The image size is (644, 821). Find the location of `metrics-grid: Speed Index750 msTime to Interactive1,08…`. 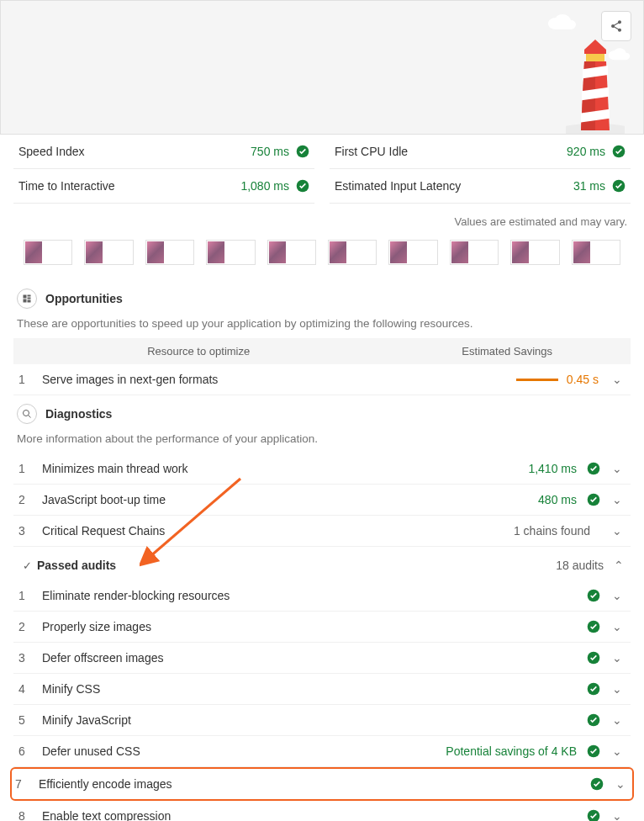

metrics-grid: Speed Index750 msTime to Interactive1,08… is located at coordinates (322, 169).